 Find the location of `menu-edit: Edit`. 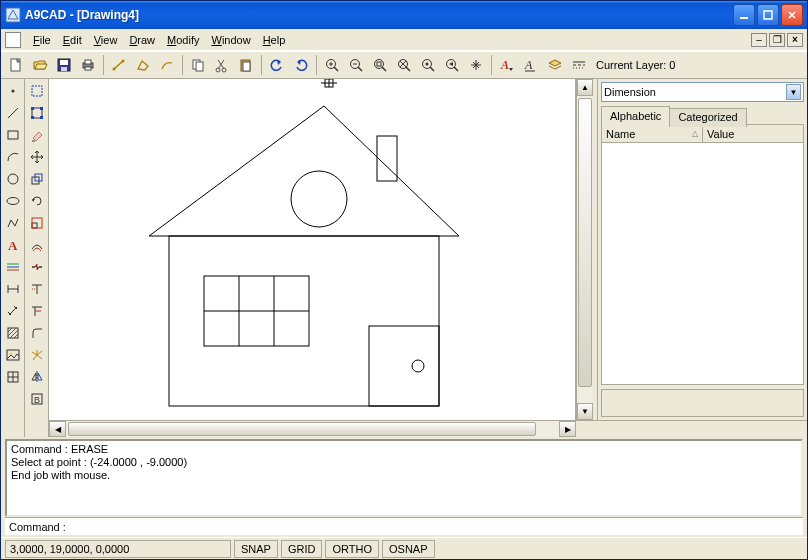

menu-edit: Edit is located at coordinates (72, 40).